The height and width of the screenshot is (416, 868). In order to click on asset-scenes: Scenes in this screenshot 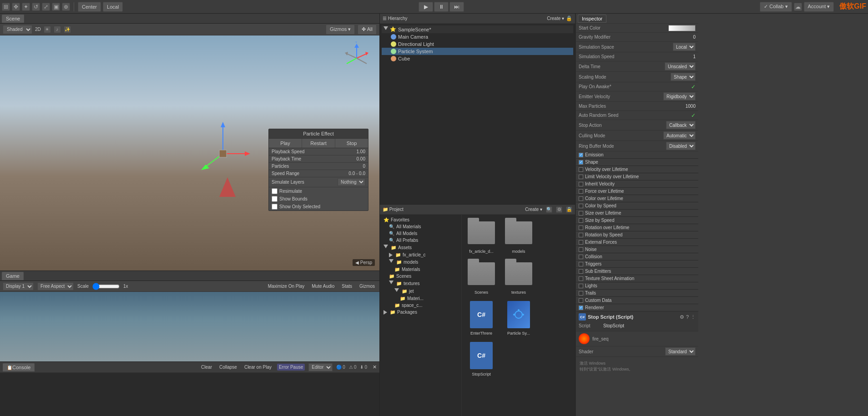, I will do `click(481, 277)`.